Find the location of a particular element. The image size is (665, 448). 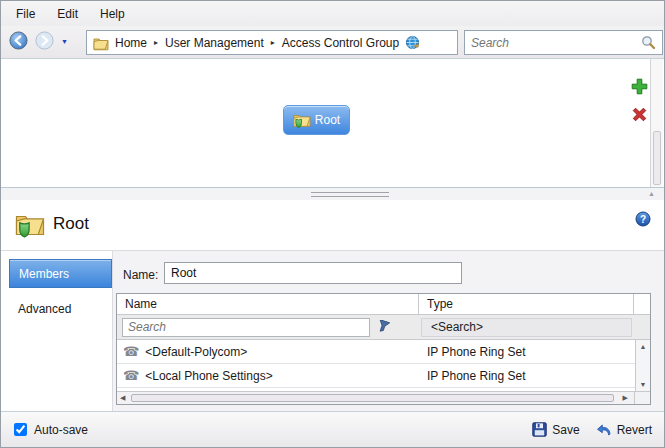

detail-header: Root ? is located at coordinates (332, 226).